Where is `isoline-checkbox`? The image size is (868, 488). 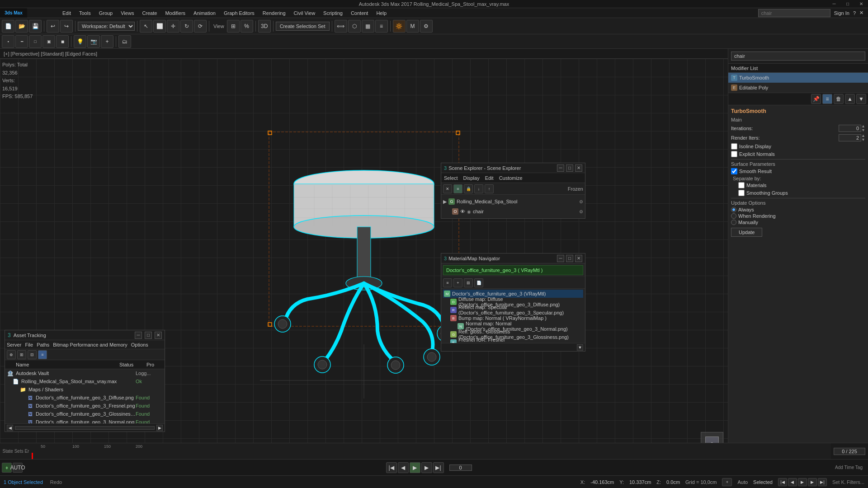 isoline-checkbox is located at coordinates (734, 146).